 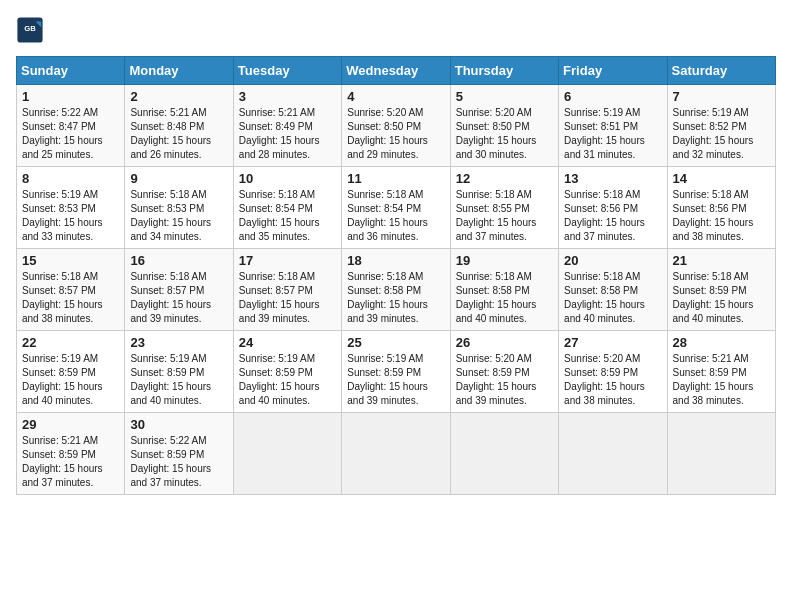 What do you see at coordinates (179, 71) in the screenshot?
I see `weekday-header-monday: Monday` at bounding box center [179, 71].